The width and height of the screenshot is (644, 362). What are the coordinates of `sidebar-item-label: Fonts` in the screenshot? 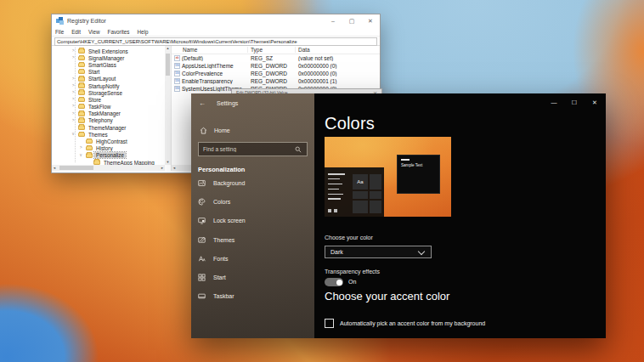 It's located at (221, 258).